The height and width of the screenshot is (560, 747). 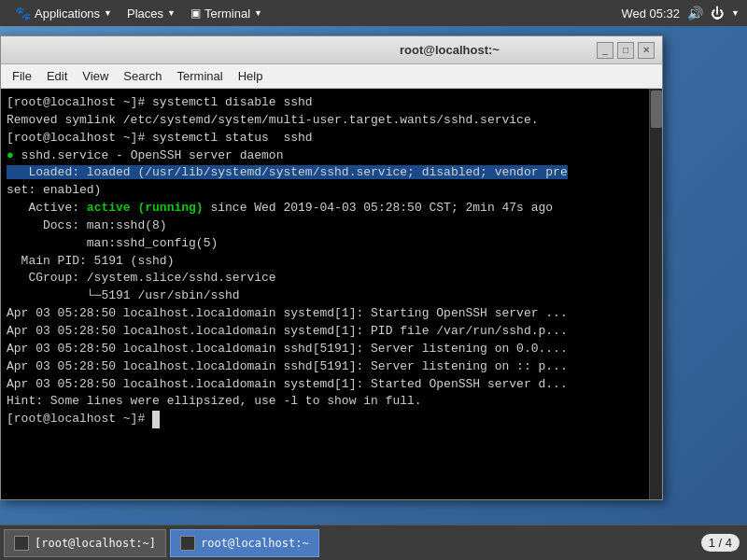 What do you see at coordinates (331, 103) in the screenshot?
I see `terminal-line: [root@localhost ~]# systemctl disable ss…` at bounding box center [331, 103].